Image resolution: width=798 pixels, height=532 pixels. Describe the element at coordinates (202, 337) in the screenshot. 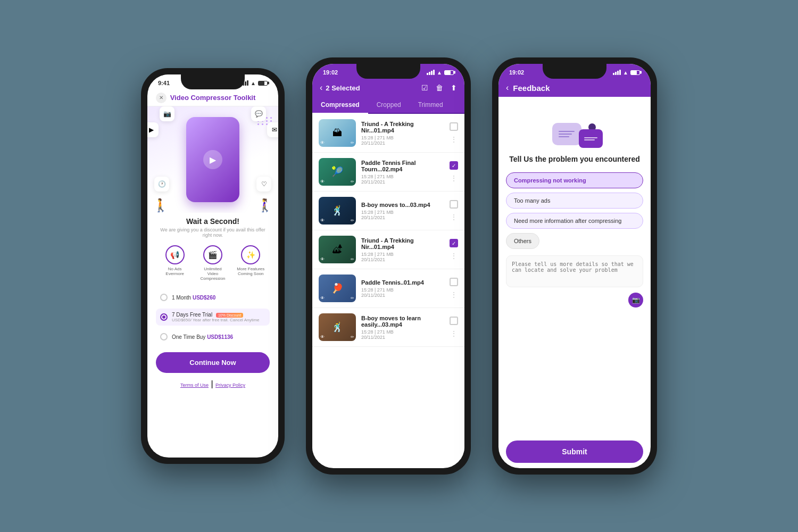

I see `plan-onetime-text: One Time Buy USD$1136` at that location.